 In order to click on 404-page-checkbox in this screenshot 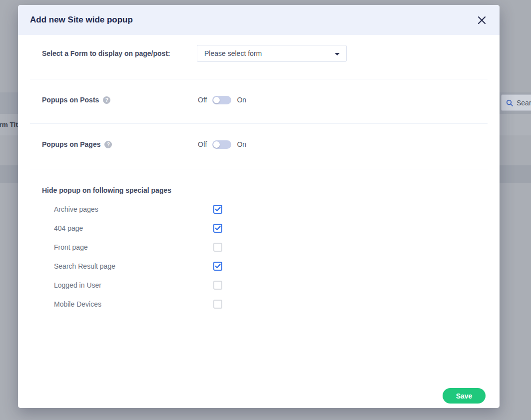, I will do `click(218, 228)`.